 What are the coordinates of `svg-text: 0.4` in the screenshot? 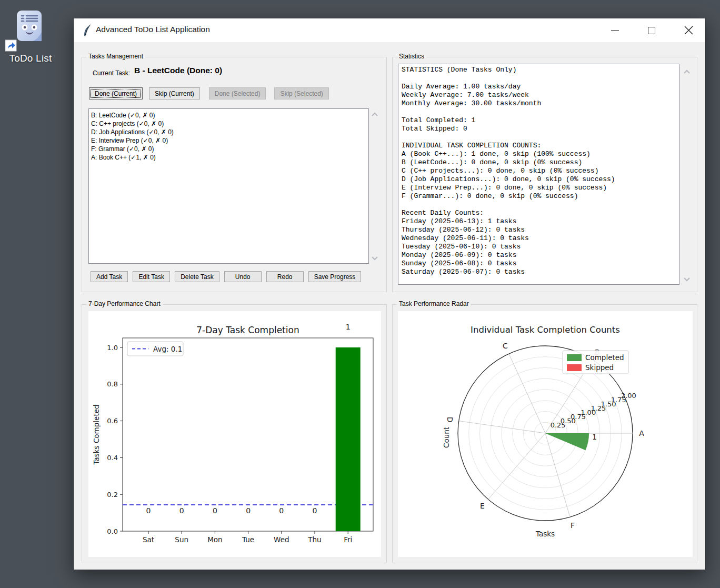 It's located at (113, 458).